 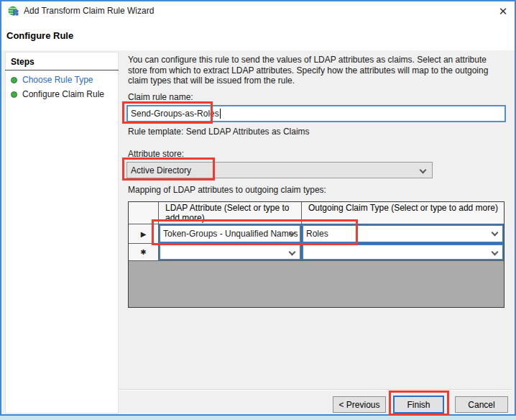 What do you see at coordinates (402, 213) in the screenshot?
I see `outgoing-claim-type-column-header: Outgoing Claim Type (Select or type to a…` at bounding box center [402, 213].